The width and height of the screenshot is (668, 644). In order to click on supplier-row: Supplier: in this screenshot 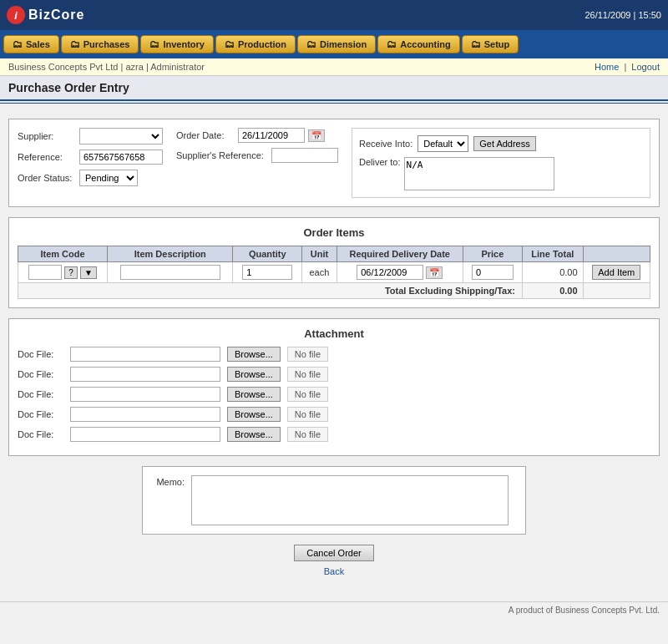, I will do `click(93, 136)`.